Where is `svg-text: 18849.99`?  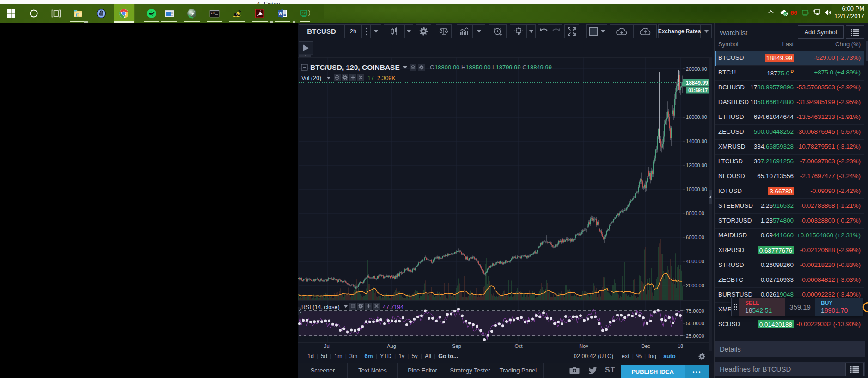
svg-text: 18849.99 is located at coordinates (697, 83).